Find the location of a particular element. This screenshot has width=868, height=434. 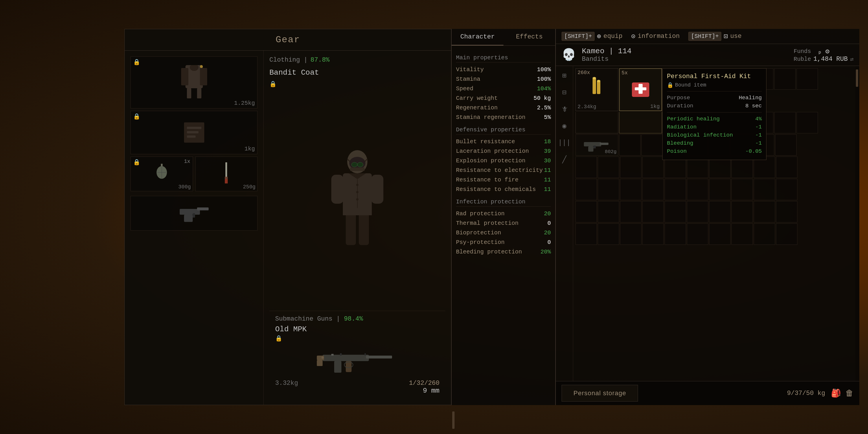

use-toolbar-btn: [SHIFT]+ ⊡ use is located at coordinates (715, 36).